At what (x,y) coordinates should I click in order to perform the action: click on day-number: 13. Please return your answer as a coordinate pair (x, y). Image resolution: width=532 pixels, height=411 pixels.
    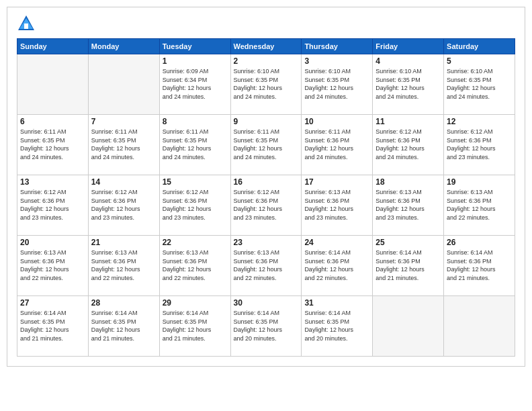
    Looking at the image, I should click on (52, 182).